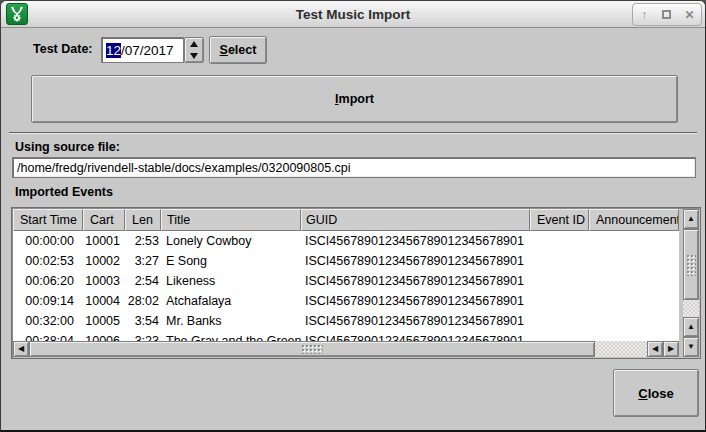 The width and height of the screenshot is (706, 432). What do you see at coordinates (17, 14) in the screenshot?
I see `rivendell-logo-icon` at bounding box center [17, 14].